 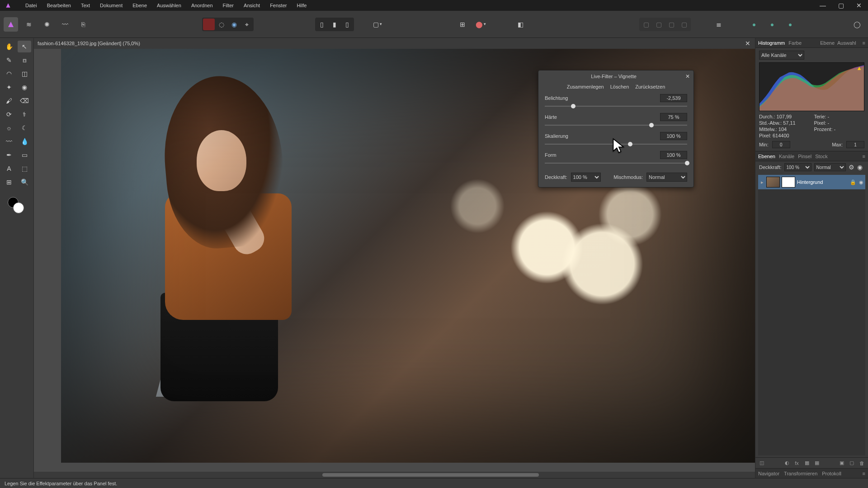 What do you see at coordinates (24, 114) in the screenshot?
I see `inpaint-tool: ⚕` at bounding box center [24, 114].